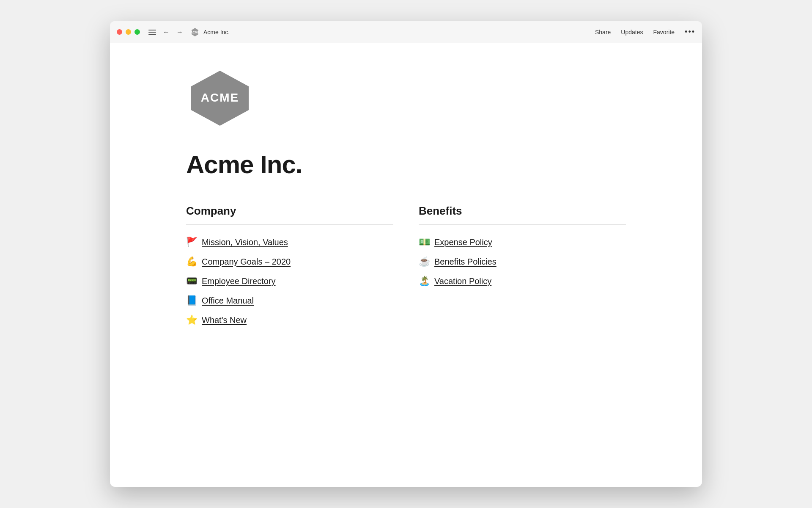 This screenshot has width=812, height=508. Describe the element at coordinates (406, 267) in the screenshot. I see `sections-grid: Company 🚩 Mission, Vision, Values 💪 Comp…` at that location.